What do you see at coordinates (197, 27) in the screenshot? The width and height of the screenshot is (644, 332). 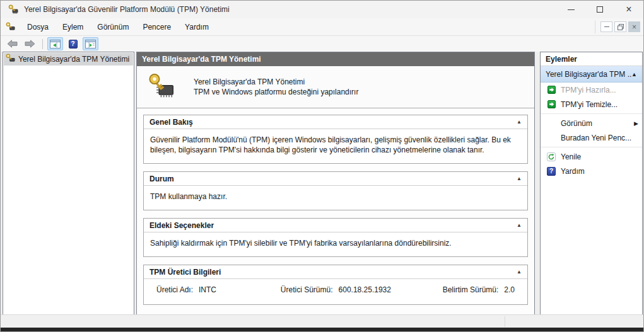 I see `menu-yardim: Yardım` at bounding box center [197, 27].